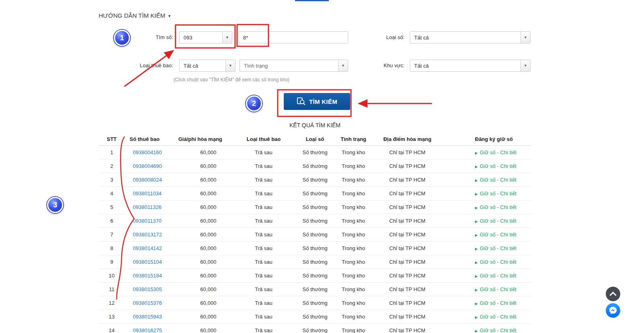  Describe the element at coordinates (315, 194) in the screenshot. I see `table-row: 4 0938011034 60,000 Trả sau Số thường Tr…` at that location.